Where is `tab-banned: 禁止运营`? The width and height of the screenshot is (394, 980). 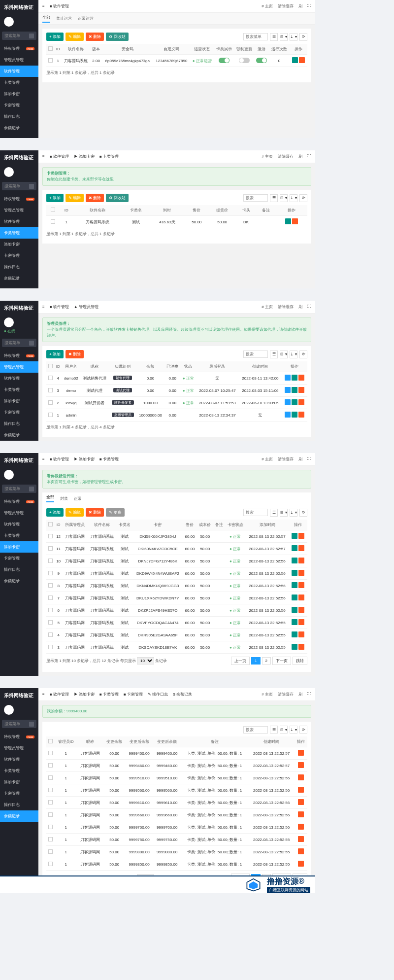
tab-banned: 禁止运营 is located at coordinates (64, 19).